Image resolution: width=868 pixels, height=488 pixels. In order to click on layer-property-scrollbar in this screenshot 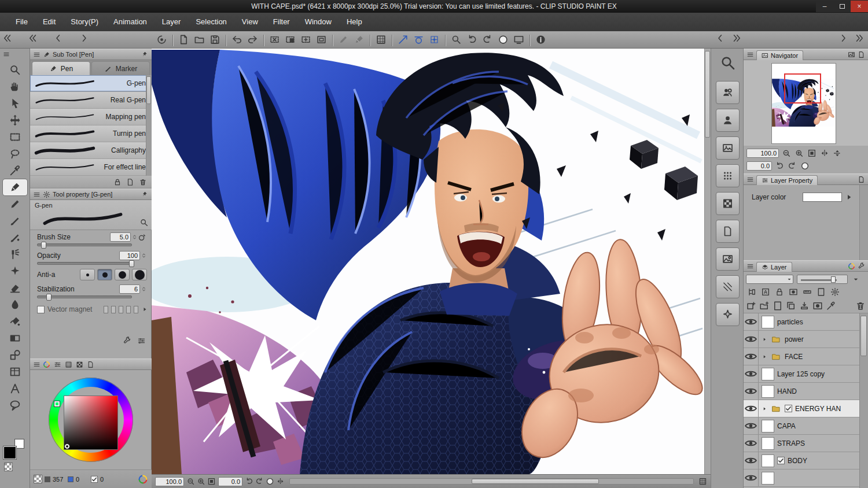, I will do `click(863, 223)`.